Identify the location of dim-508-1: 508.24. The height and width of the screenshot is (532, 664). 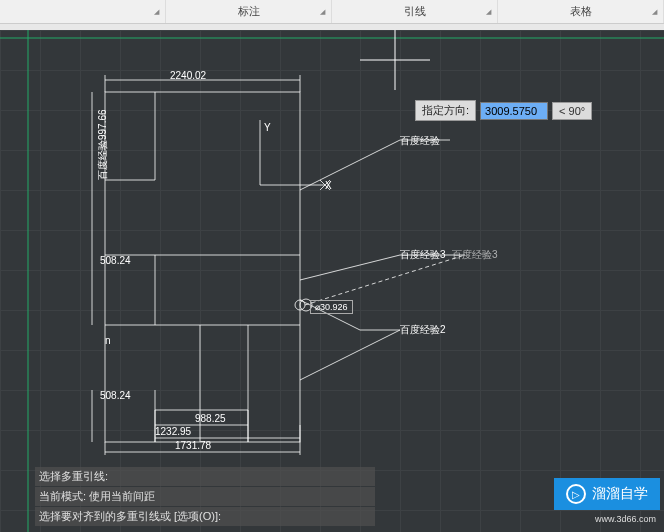
(116, 260).